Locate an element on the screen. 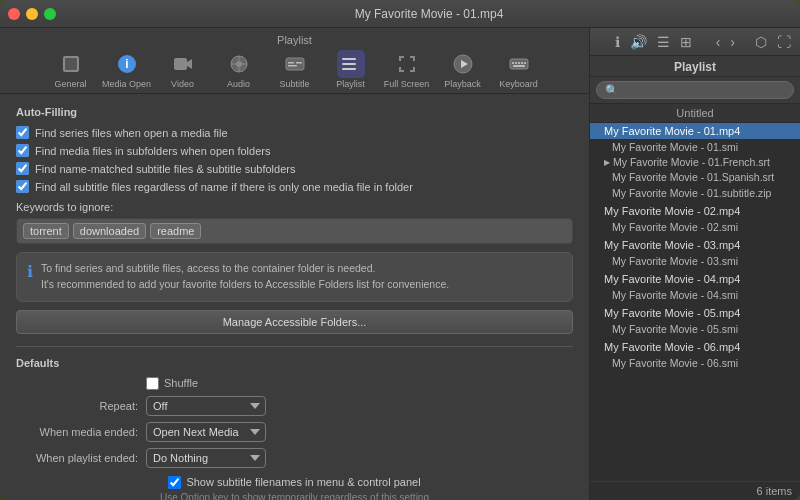  playlist-item-01-mp4: My Favorite Movie - 01.mp4 is located at coordinates (695, 131).